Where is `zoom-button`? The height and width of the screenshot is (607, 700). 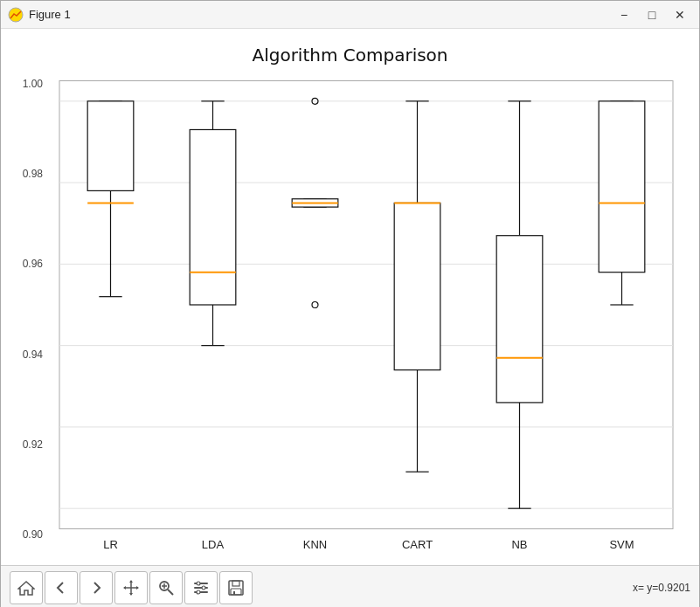
zoom-button is located at coordinates (166, 588).